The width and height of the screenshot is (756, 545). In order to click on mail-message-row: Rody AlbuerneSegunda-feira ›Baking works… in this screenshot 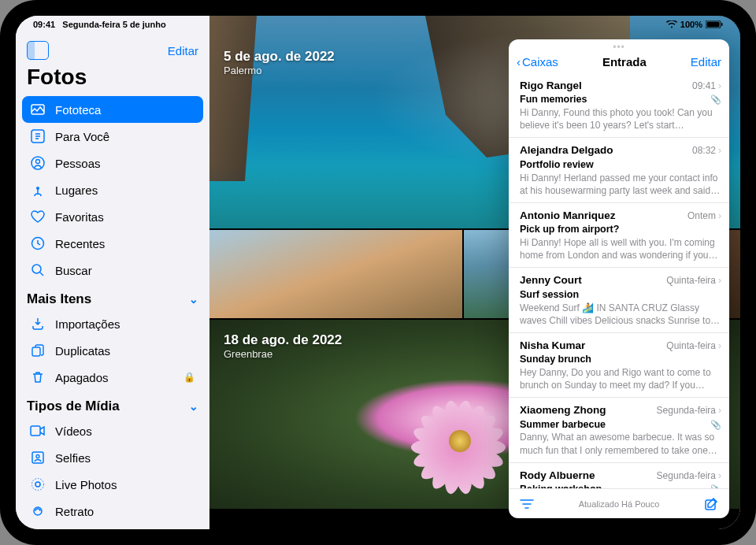, I will do `click(619, 476)`.